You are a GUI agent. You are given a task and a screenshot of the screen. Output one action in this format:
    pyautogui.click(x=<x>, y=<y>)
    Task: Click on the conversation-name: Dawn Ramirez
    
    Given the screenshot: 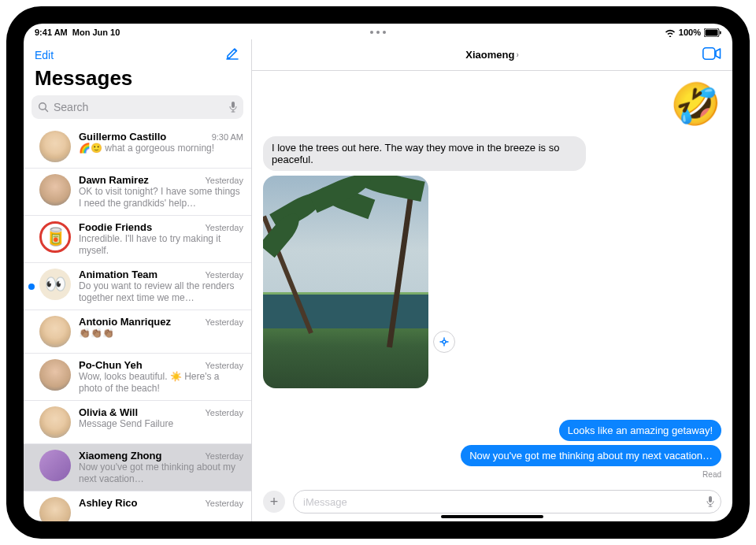 What is the action you would take?
    pyautogui.click(x=113, y=180)
    